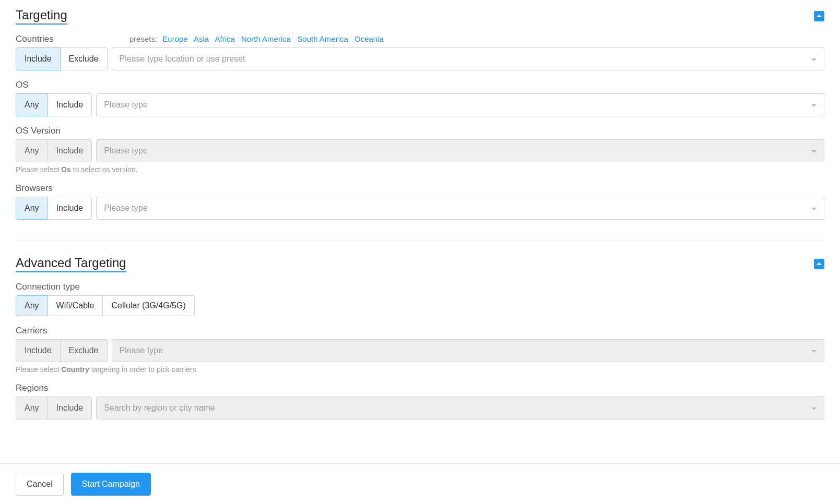 The width and height of the screenshot is (840, 504). What do you see at coordinates (460, 208) in the screenshot?
I see `browsers-select: Please type` at bounding box center [460, 208].